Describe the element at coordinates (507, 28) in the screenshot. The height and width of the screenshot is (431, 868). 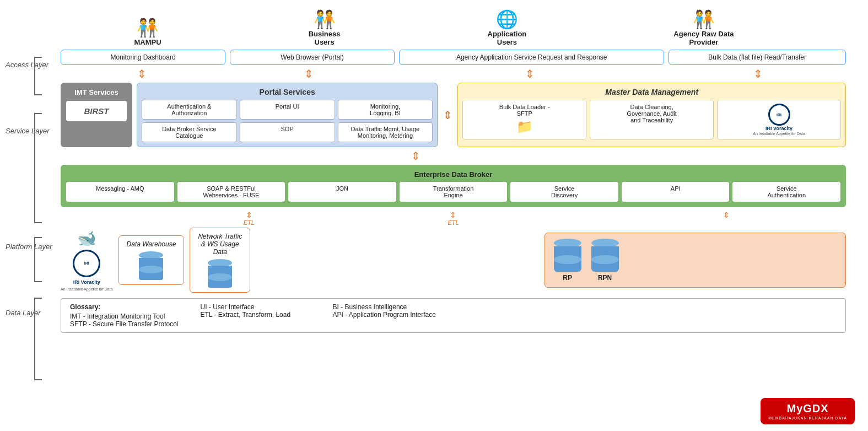
I see `user-application: 🌐 ApplicationUsers` at that location.